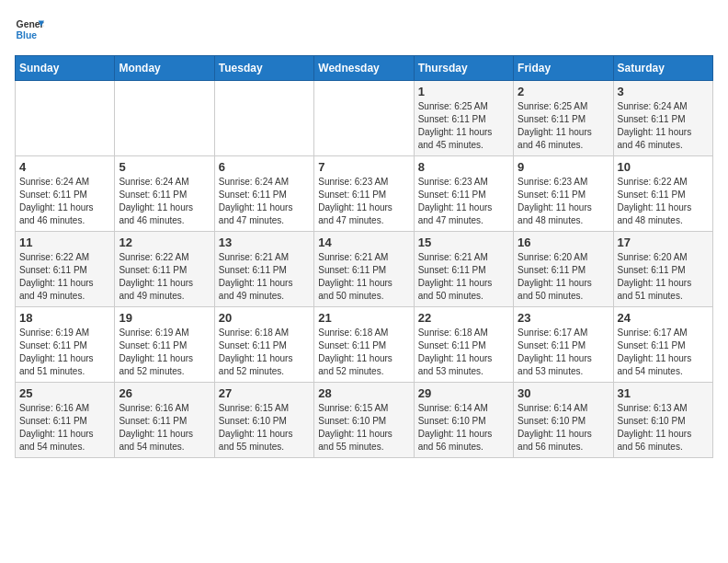 Image resolution: width=728 pixels, height=563 pixels. I want to click on day-number: 23, so click(563, 318).